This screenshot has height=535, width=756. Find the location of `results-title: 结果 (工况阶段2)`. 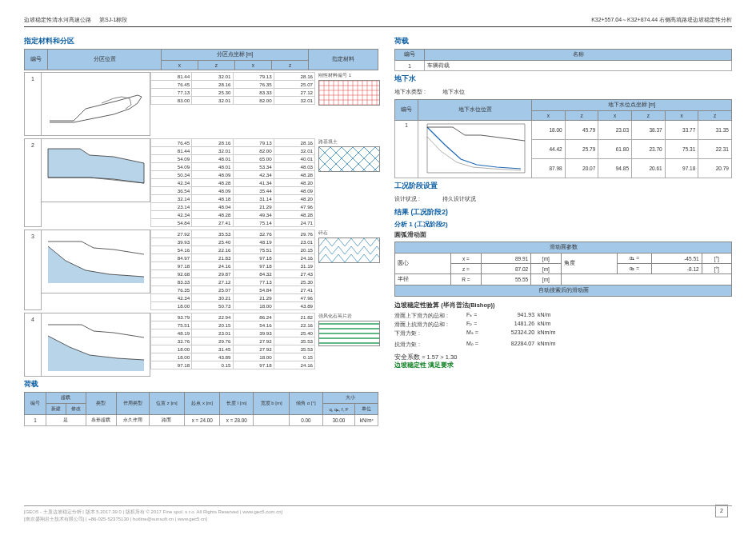

results-title: 结果 (工况阶段2) is located at coordinates (563, 213).